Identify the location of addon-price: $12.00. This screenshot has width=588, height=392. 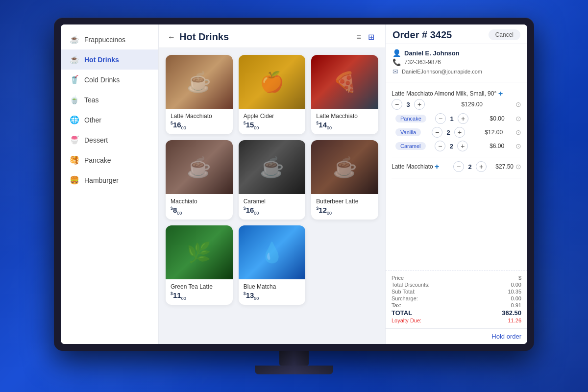
(489, 132).